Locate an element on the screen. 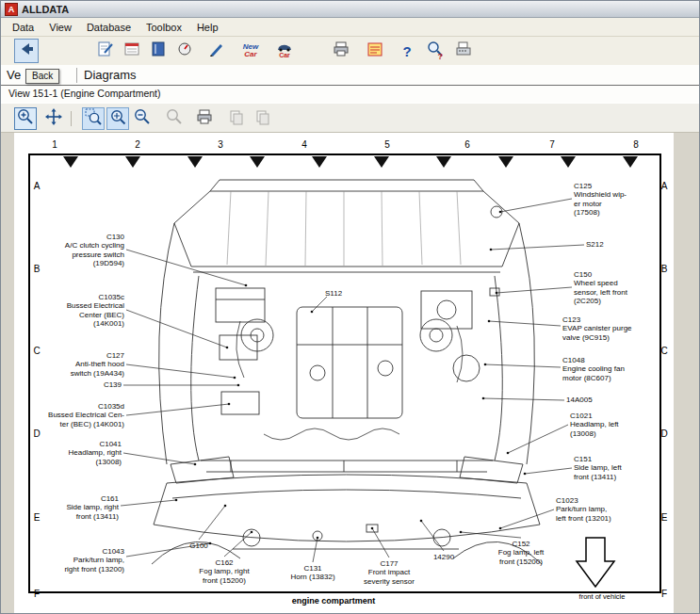 The width and height of the screenshot is (700, 614). notes-button is located at coordinates (375, 51).